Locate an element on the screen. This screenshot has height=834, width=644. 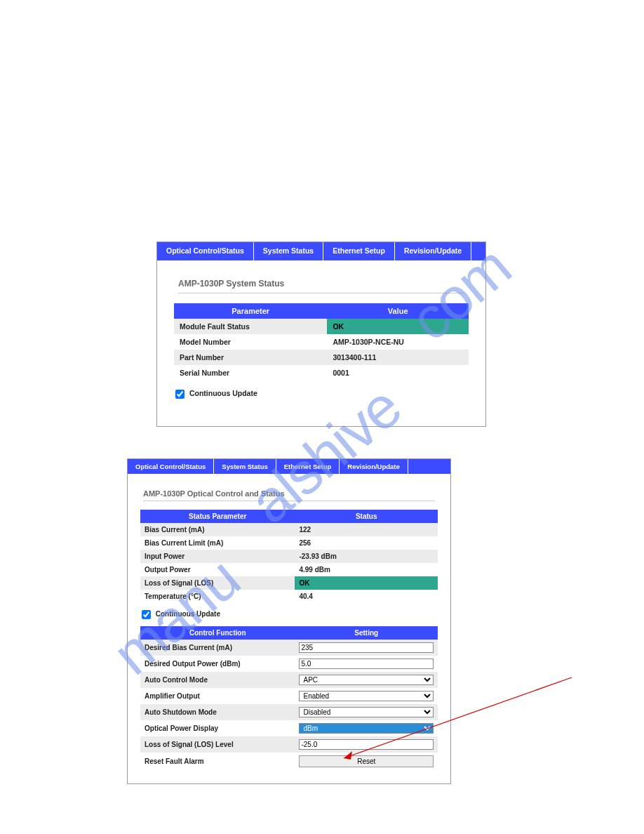
control-table: Control Function Setting Desired Bias Cu… is located at coordinates (289, 698).